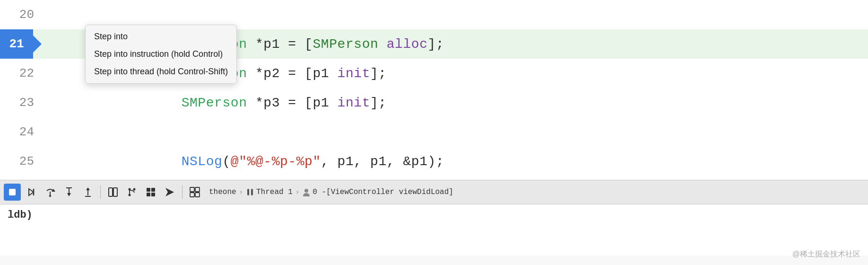 The height and width of the screenshot is (265, 868). I want to click on step-into-dropdown: Step into Step into instruction (hold Co…, so click(161, 54).